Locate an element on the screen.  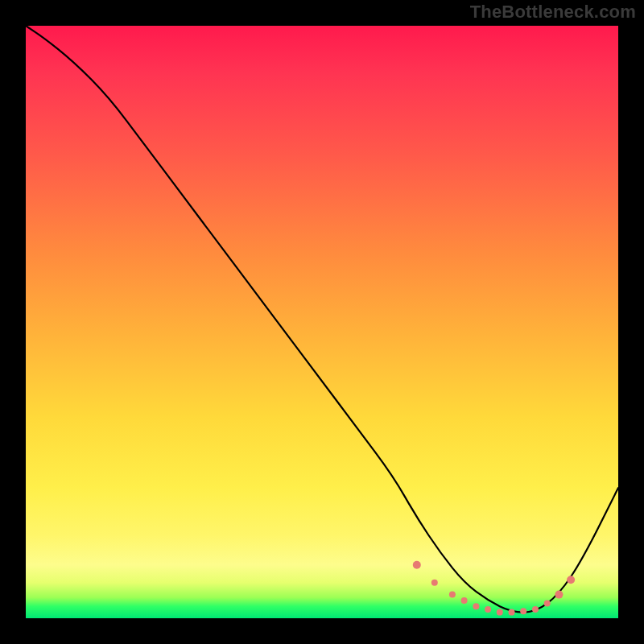
highlight-markers is located at coordinates (494, 588).